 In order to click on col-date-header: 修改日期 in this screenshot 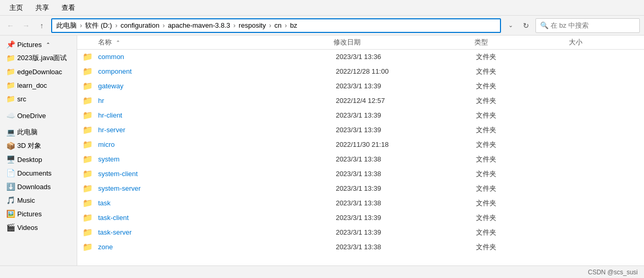, I will do `click(404, 42)`.